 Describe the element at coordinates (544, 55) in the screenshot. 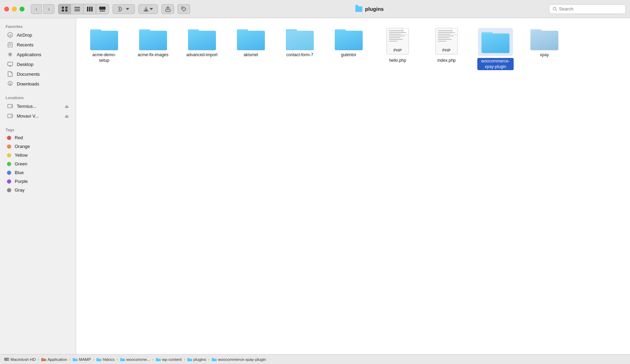

I see `file-label-xpay: xpay` at that location.